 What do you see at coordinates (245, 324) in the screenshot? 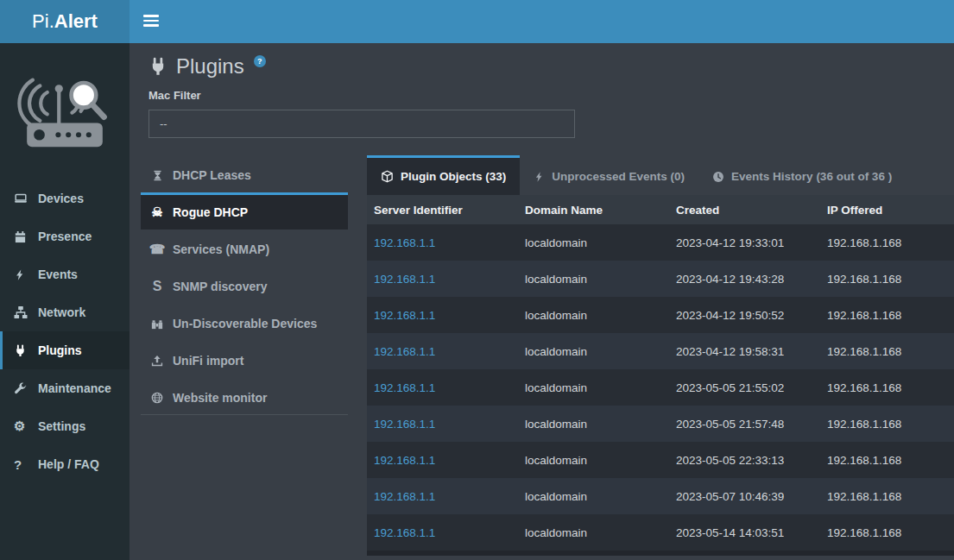
I see `plugin-item-label: Un-Discoverable Devices` at bounding box center [245, 324].